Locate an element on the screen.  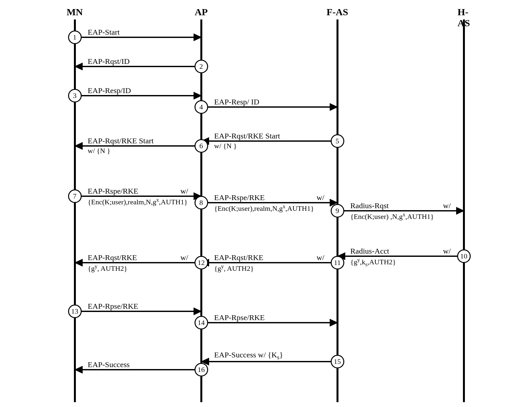
step-number-14: 14 is located at coordinates (201, 323).